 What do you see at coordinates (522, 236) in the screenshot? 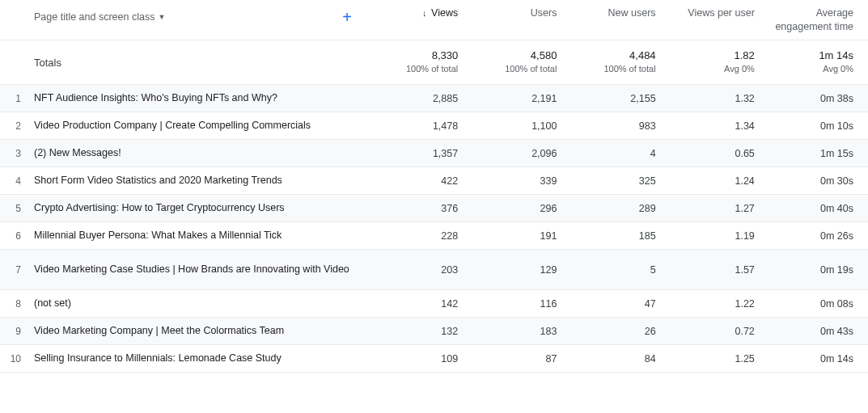
I see `row-metric-1: 191` at bounding box center [522, 236].